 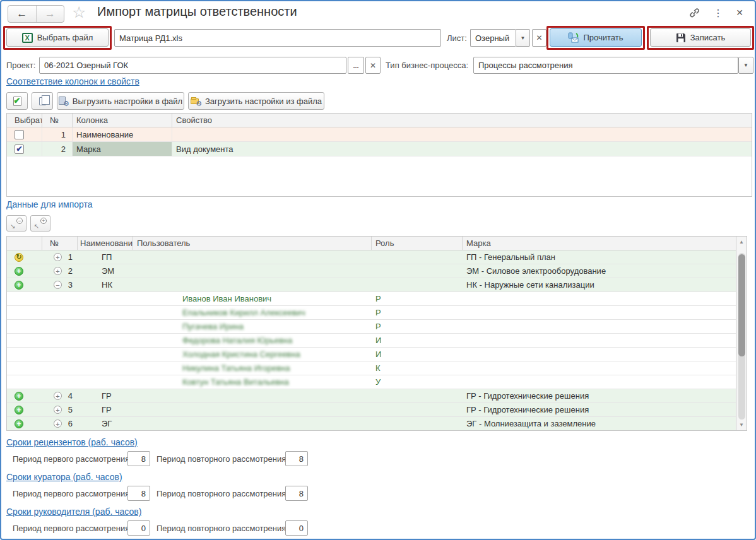 What do you see at coordinates (297, 493) in the screenshot?
I see `curator-second-period-input: 8` at bounding box center [297, 493].